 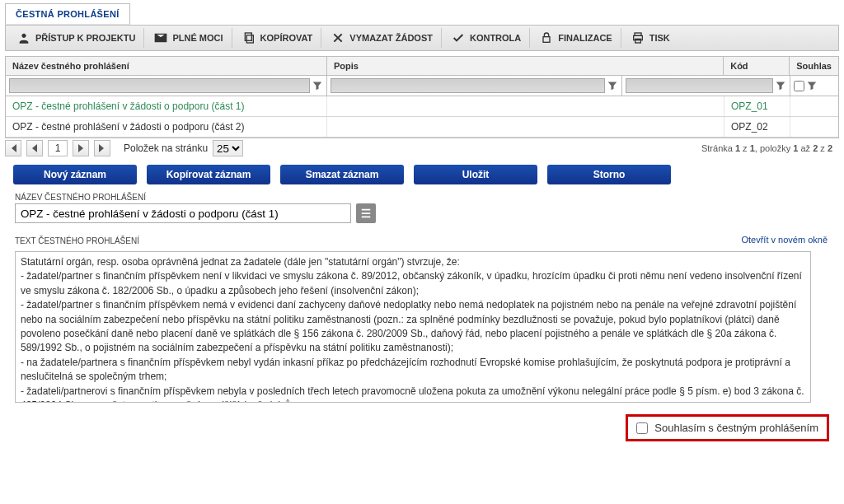 I want to click on toolbar-label: PŘÍSTUP K PROJEKTU, so click(x=86, y=38).